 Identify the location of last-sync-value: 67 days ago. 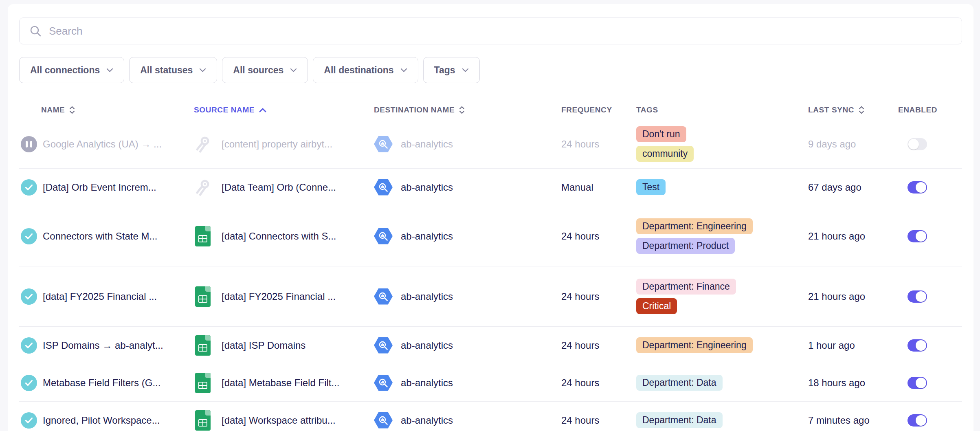
(853, 187).